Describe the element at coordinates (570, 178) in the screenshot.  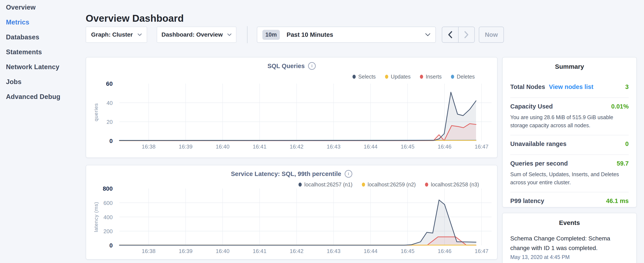
I see `summary-row-description: Sum of Selects, Updates, Inserts, and De…` at that location.